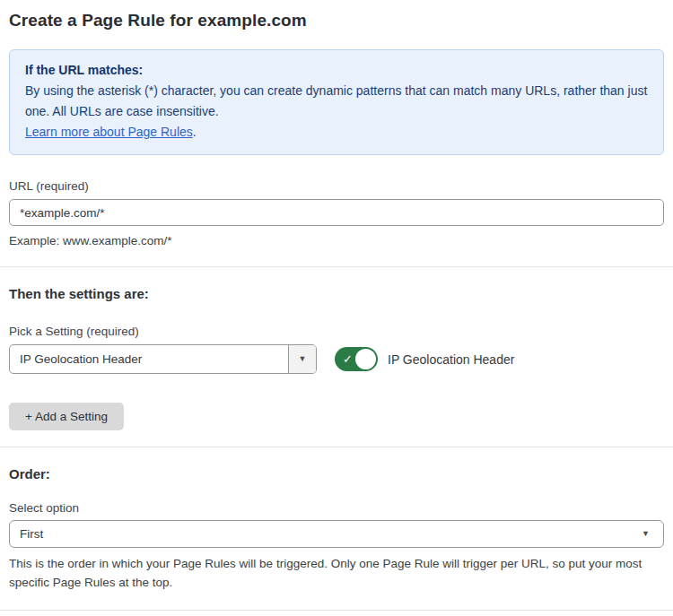  I want to click on learn-more-link: Learn more about Page Rules, so click(109, 132).